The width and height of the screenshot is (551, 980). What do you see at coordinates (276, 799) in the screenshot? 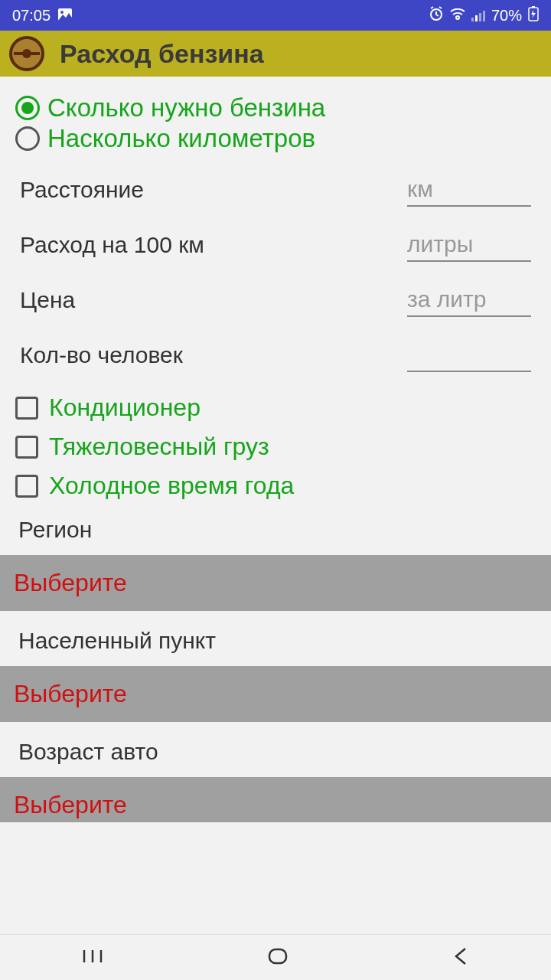
I see `car-age-select: Выберите` at bounding box center [276, 799].